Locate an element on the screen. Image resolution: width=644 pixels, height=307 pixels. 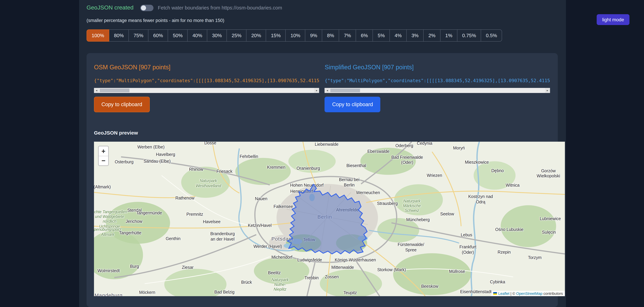
map-label: Jerichow is located at coordinates (134, 222).